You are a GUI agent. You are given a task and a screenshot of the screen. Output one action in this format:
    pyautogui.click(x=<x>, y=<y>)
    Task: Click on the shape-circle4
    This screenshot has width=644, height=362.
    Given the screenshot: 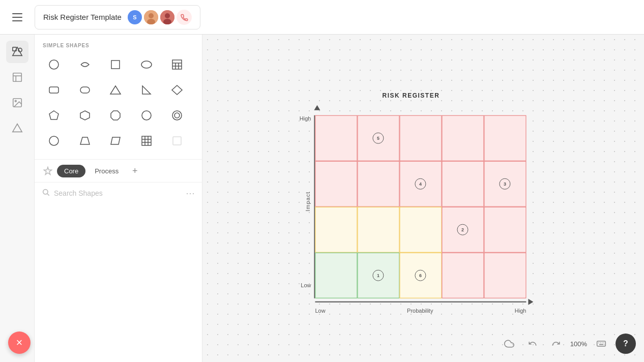 What is the action you would take?
    pyautogui.click(x=54, y=141)
    